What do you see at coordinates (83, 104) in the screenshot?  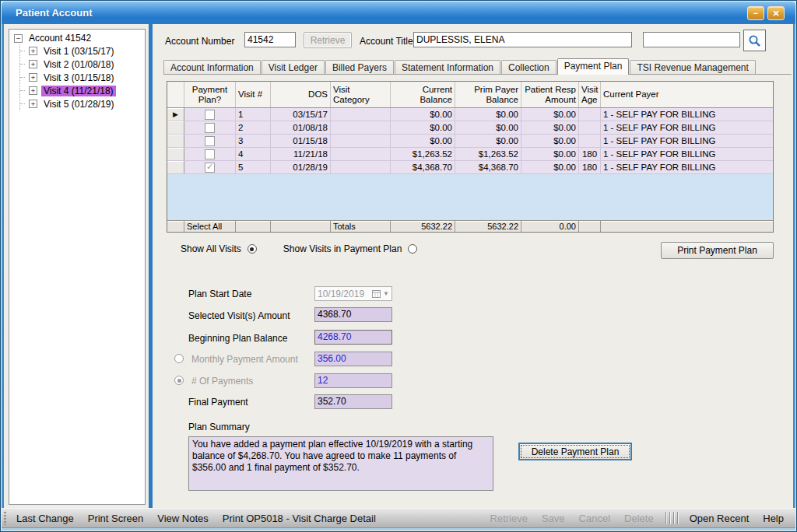 I see `tree-item-visit-5: +Visit 5 (01/28/19)` at bounding box center [83, 104].